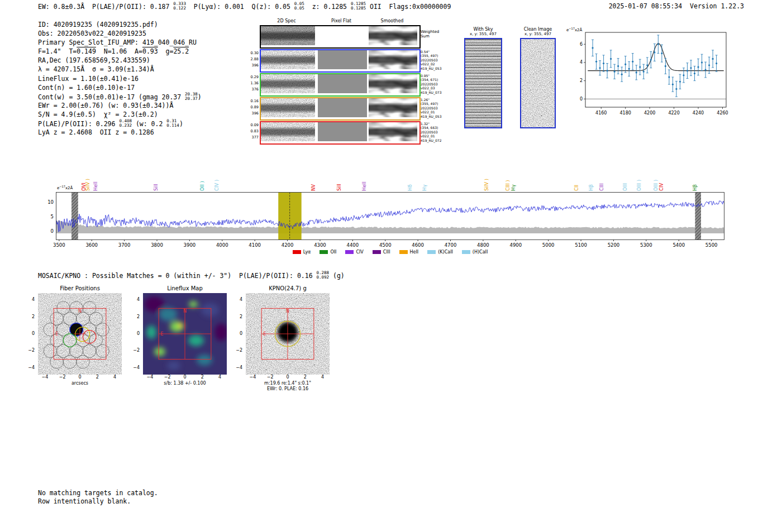 The width and height of the screenshot is (782, 532). Describe the element at coordinates (299, 7) in the screenshot. I see `header-stat-frac-3: 0.050.05` at that location.